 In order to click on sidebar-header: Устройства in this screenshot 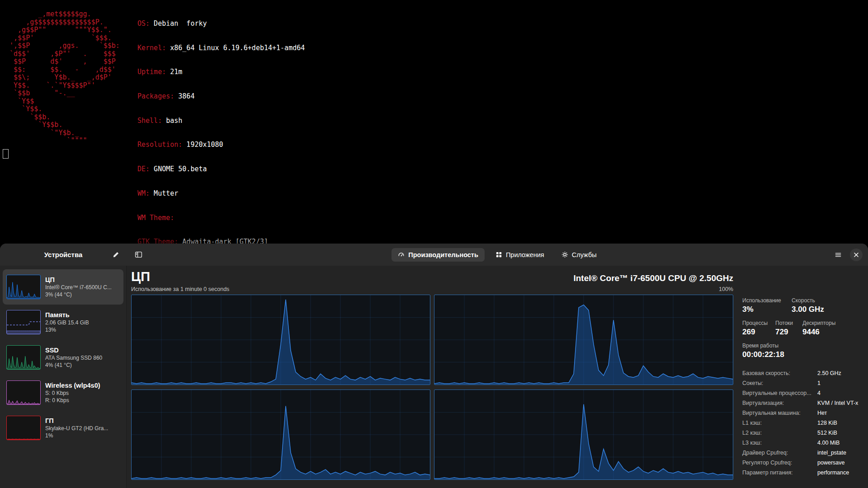, I will do `click(63, 255)`.